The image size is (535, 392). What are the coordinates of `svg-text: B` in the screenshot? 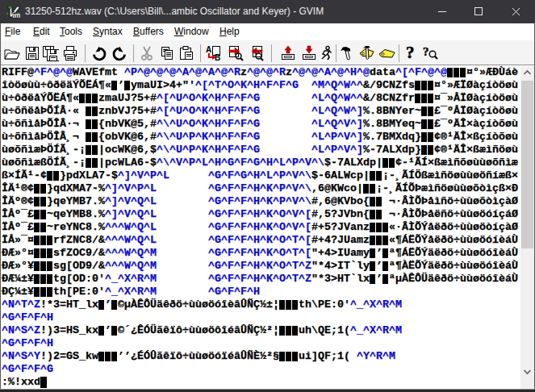 It's located at (218, 57).